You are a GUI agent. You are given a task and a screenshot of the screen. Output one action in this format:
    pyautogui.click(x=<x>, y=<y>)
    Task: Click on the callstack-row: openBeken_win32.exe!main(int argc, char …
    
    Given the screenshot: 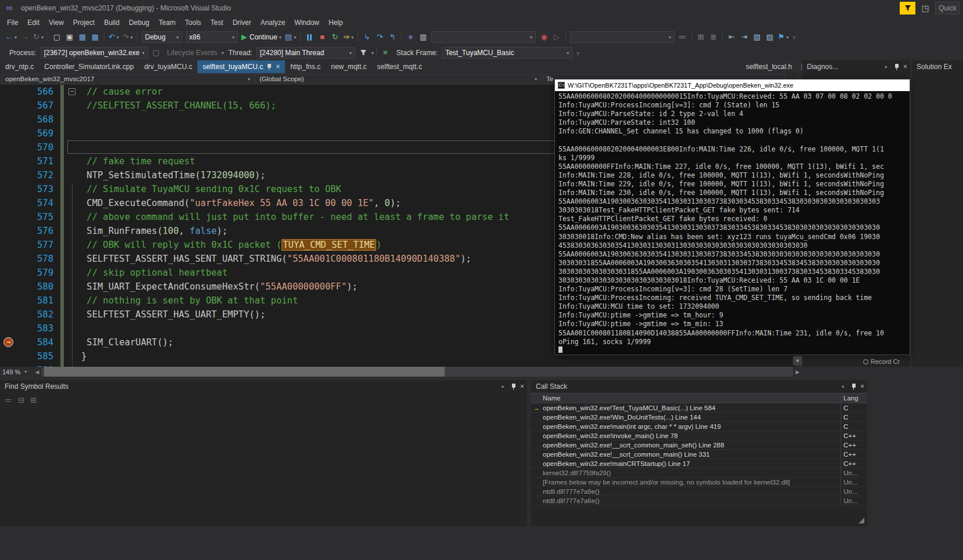 What is the action you would take?
    pyautogui.click(x=699, y=427)
    